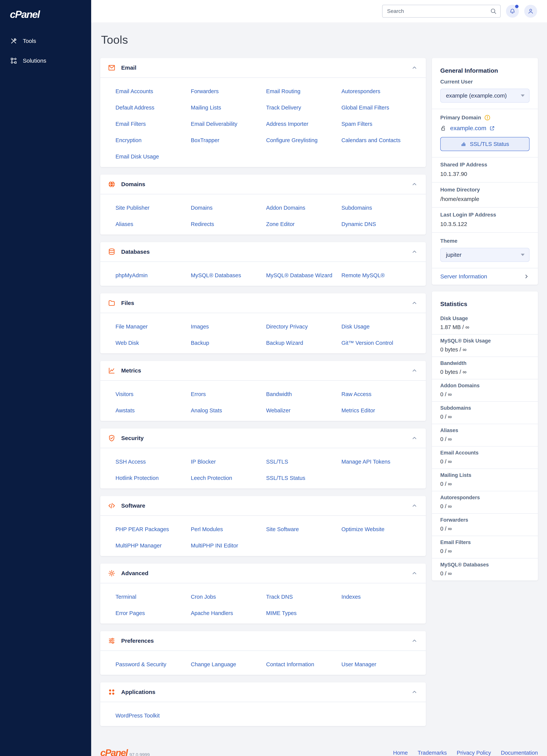 The height and width of the screenshot is (756, 547). Describe the element at coordinates (379, 665) in the screenshot. I see `tool-link: User Manager` at that location.